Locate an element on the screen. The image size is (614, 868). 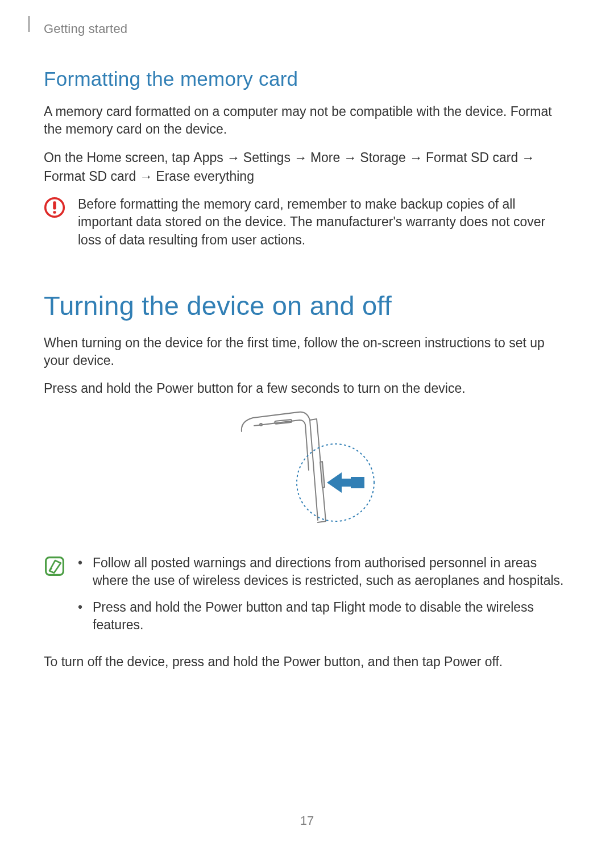
note-text: Follow all posted warnings and direction… is located at coordinates (324, 599).